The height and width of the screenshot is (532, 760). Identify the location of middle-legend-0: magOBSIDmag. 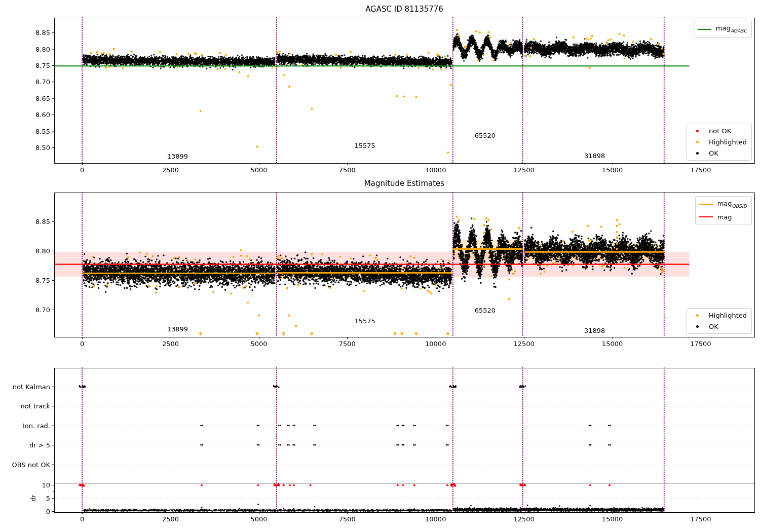
(724, 210).